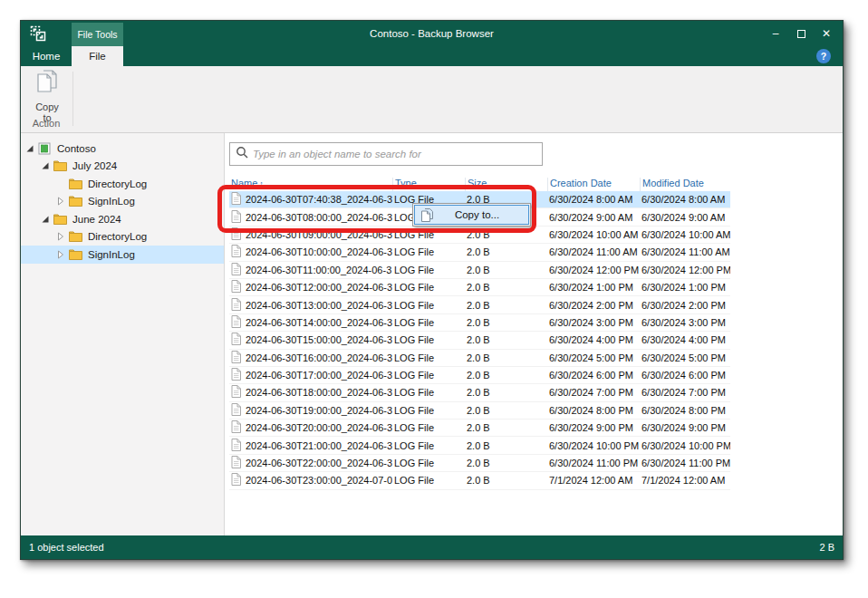  I want to click on search-icon, so click(242, 154).